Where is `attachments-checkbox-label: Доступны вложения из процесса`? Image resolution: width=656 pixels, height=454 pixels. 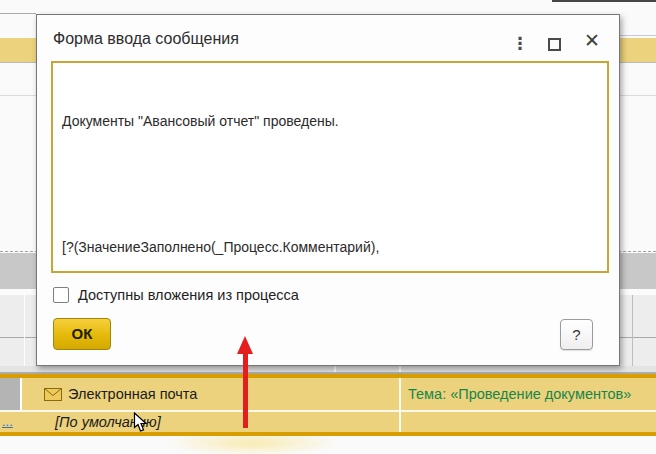
attachments-checkbox-label: Доступны вложения из процесса is located at coordinates (188, 295).